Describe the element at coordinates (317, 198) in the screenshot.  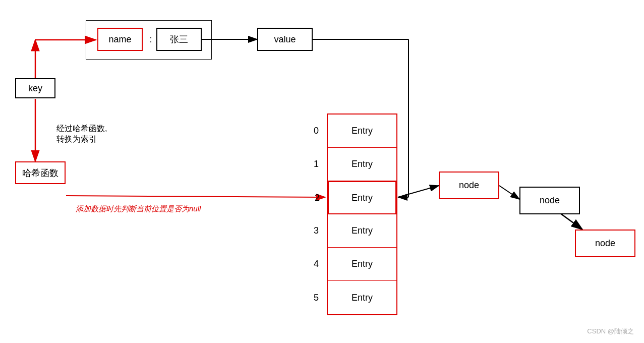
I see `index-2: 2` at that location.